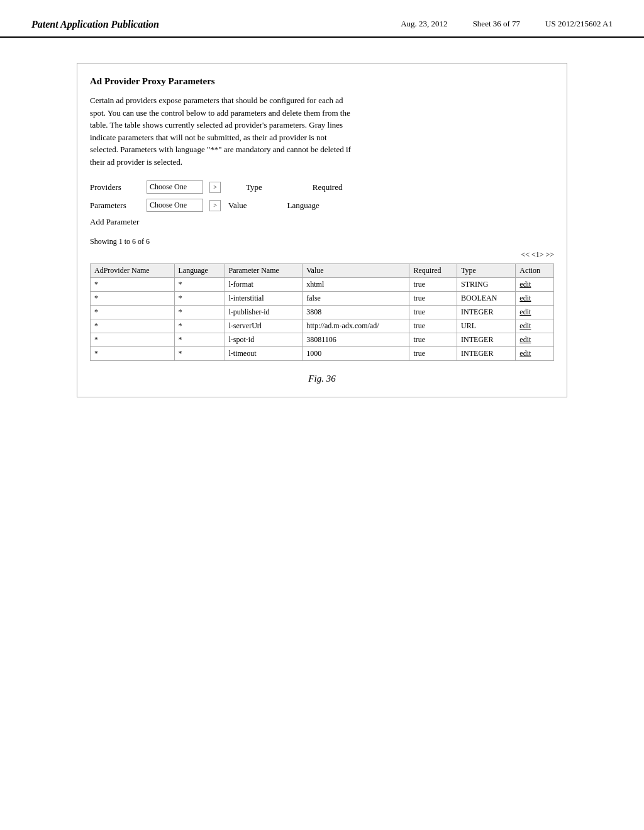 Image resolution: width=644 pixels, height=830 pixels. What do you see at coordinates (294, 187) in the screenshot?
I see `col-headers: Type Required` at bounding box center [294, 187].